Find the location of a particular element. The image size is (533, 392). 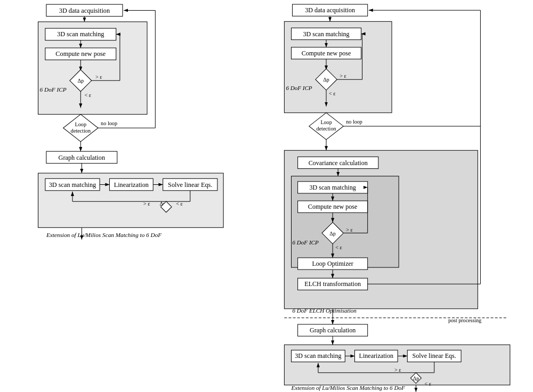

right-caption: Extension of Lu/Milios Scan Matching to … is located at coordinates (348, 388).